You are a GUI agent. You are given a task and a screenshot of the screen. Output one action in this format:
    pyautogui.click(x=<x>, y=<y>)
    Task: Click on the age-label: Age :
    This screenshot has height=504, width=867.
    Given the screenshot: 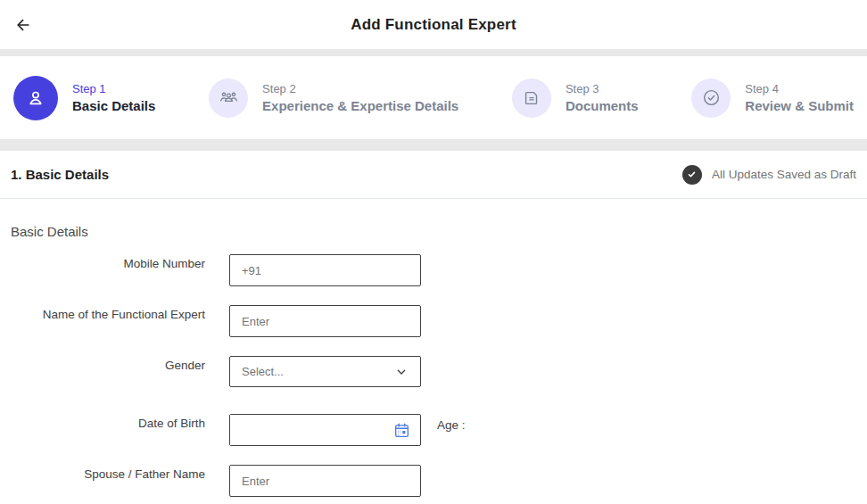 What is the action you would take?
    pyautogui.click(x=451, y=423)
    